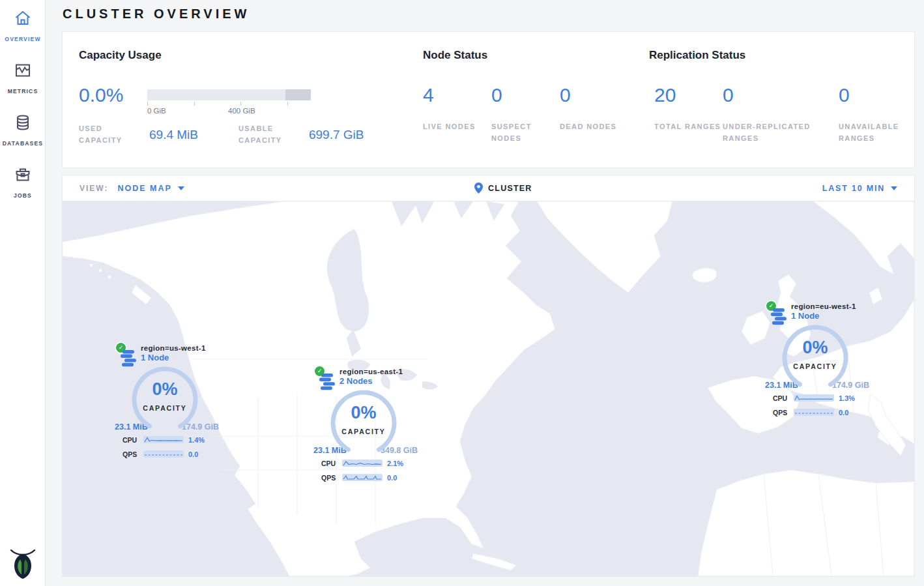 Image resolution: width=924 pixels, height=586 pixels. I want to click on suspect-nodes-value: 0, so click(525, 95).